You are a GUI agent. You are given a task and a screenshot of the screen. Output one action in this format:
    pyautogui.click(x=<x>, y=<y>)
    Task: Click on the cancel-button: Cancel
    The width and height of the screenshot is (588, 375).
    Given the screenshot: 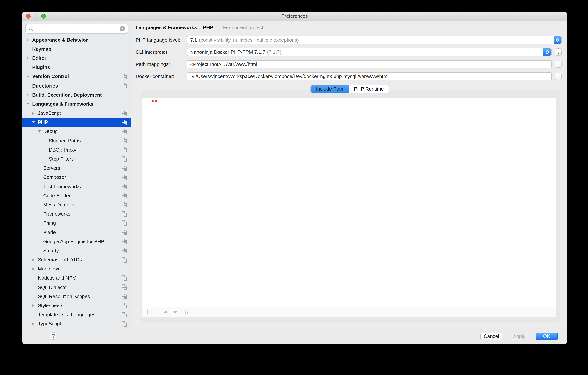 What is the action you would take?
    pyautogui.click(x=491, y=336)
    